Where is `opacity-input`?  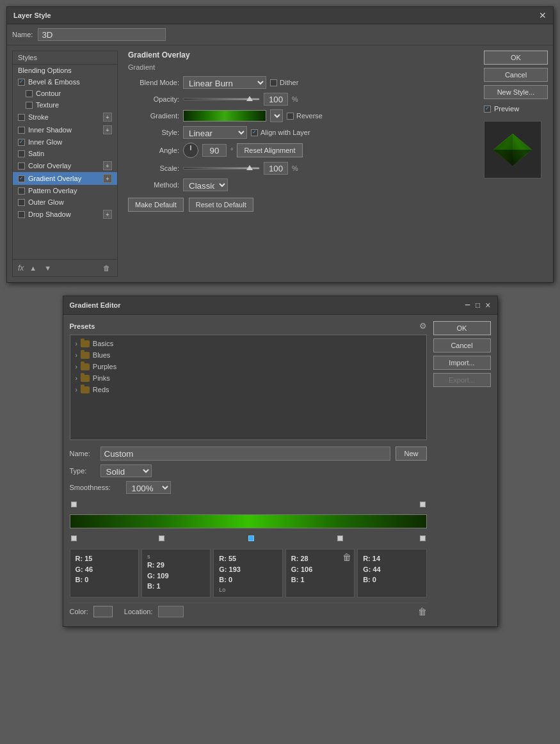 opacity-input is located at coordinates (276, 99).